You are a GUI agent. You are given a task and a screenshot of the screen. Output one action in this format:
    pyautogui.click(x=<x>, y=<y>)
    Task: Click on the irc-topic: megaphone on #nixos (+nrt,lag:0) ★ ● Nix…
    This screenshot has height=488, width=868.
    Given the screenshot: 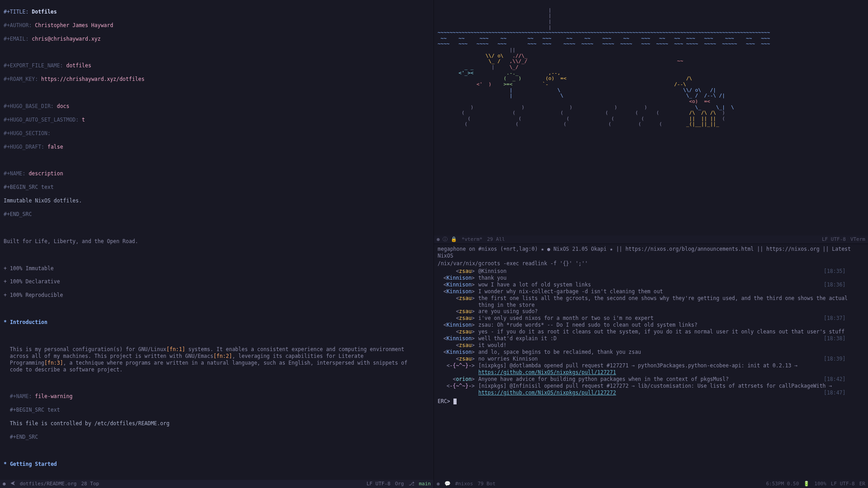 What is the action you would take?
    pyautogui.click(x=651, y=253)
    